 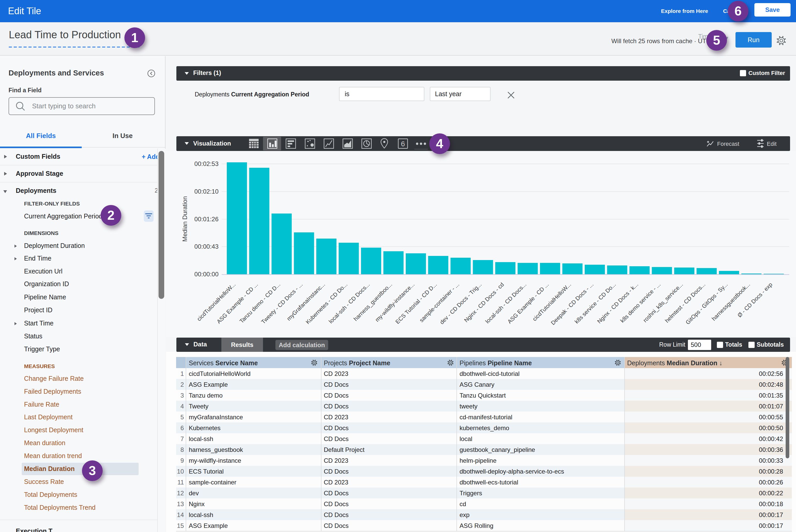 I want to click on svg-text: myGrafanaInstanc..., so click(x=306, y=302).